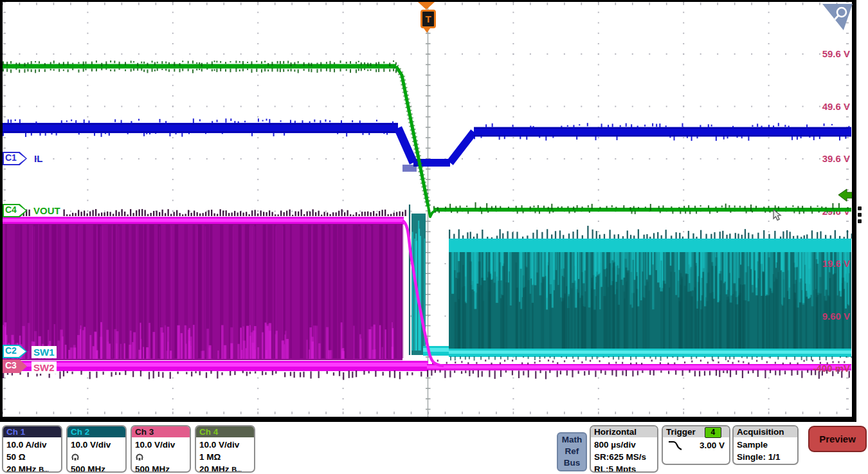  Describe the element at coordinates (225, 445) in the screenshot. I see `ch4-scale: 10.0 V/div` at that location.